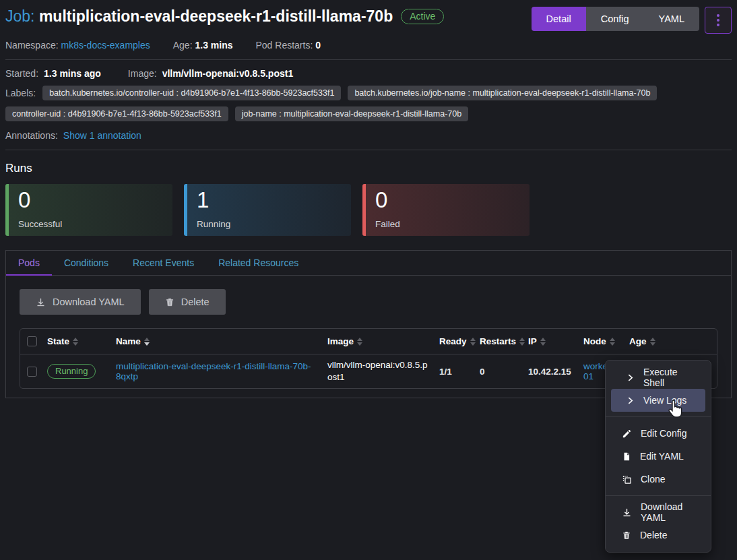 This screenshot has width=737, height=560. I want to click on labels-label: Labels:, so click(20, 93).